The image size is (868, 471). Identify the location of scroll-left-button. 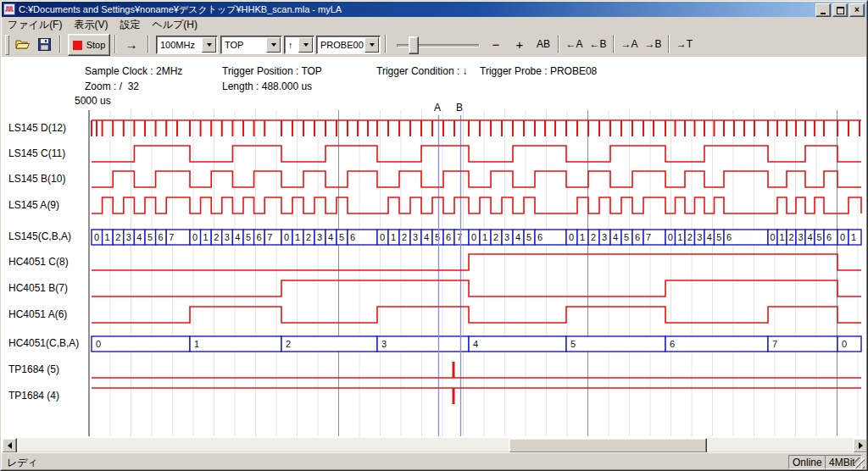
(9, 446).